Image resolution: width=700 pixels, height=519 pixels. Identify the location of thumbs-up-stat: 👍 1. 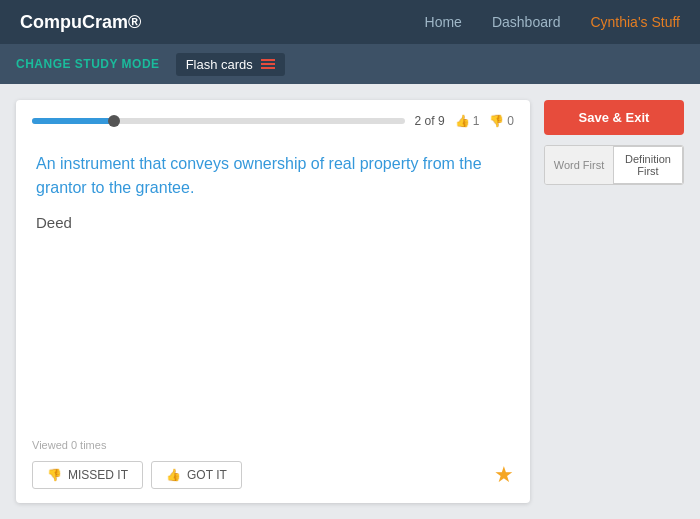
(468, 121).